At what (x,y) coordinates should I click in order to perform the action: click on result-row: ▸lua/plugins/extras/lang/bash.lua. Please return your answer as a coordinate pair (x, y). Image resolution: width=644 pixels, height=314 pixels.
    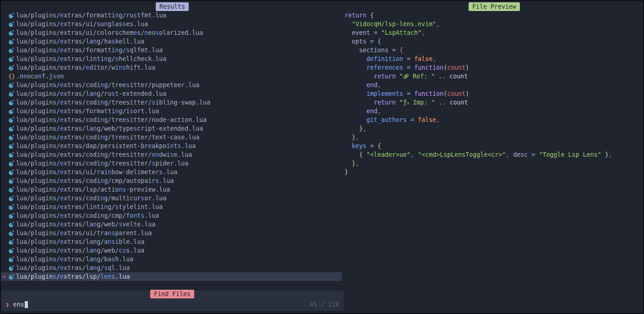
    Looking at the image, I should click on (171, 259).